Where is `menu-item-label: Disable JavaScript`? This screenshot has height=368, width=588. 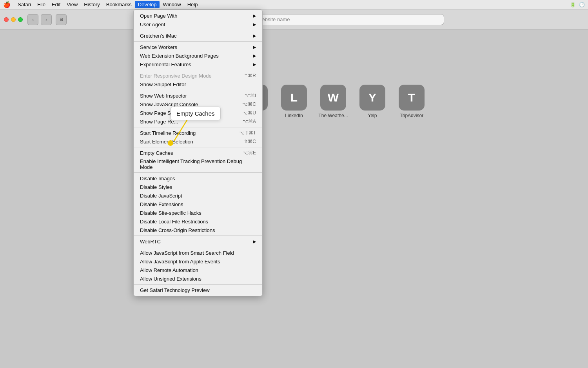 menu-item-label: Disable JavaScript is located at coordinates (161, 196).